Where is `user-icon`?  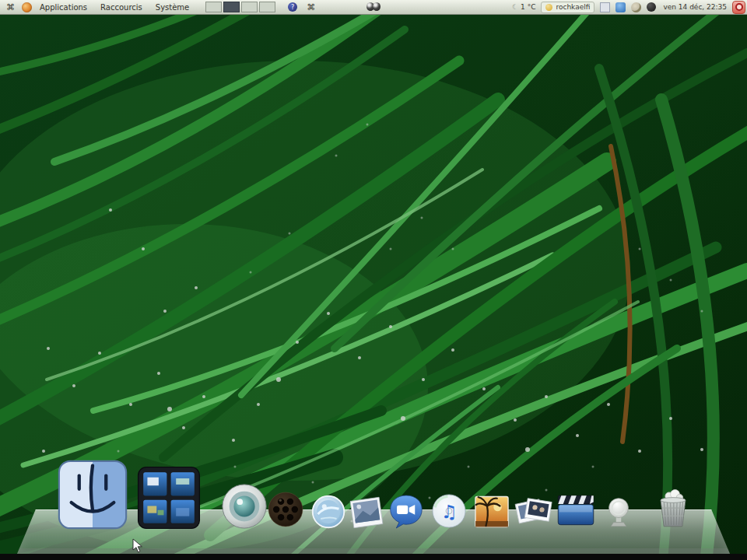 user-icon is located at coordinates (549, 8).